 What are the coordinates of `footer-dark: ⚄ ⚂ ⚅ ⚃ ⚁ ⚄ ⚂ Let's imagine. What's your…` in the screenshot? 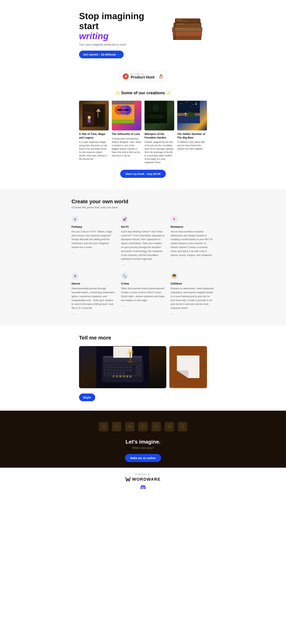 It's located at (143, 454).